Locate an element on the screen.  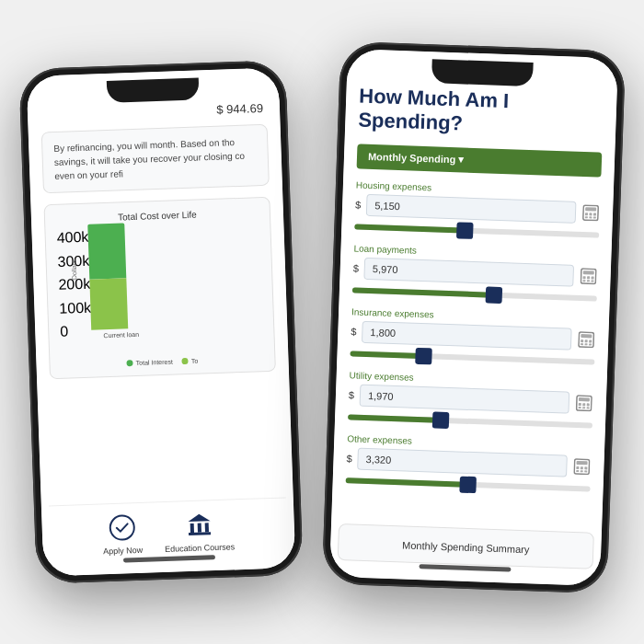
refinance-card: By refinancing, you will month. Based on… is located at coordinates (155, 159).